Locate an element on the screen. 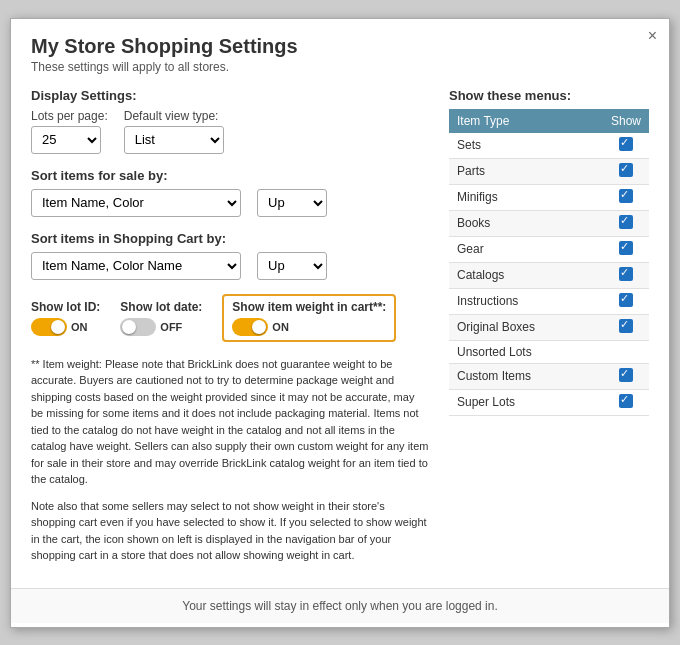  lots-per-page-label: Lots per page: is located at coordinates (70, 116).